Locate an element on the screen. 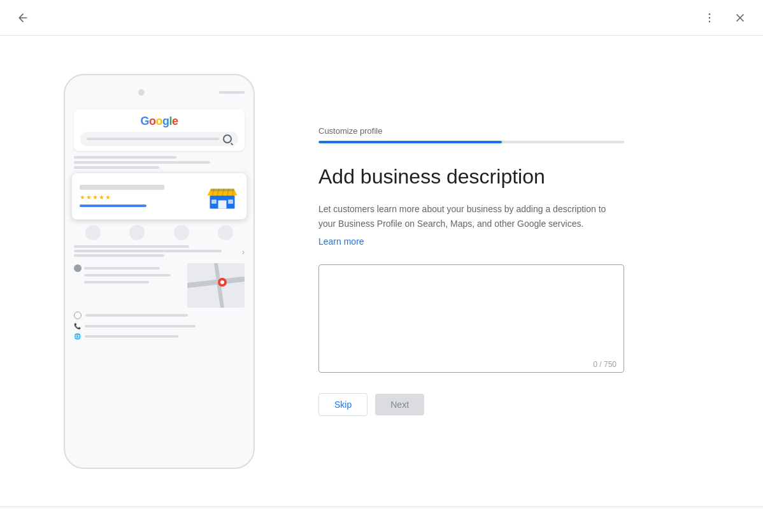 Image resolution: width=763 pixels, height=532 pixels. globe-icon: 🌐 is located at coordinates (78, 336).